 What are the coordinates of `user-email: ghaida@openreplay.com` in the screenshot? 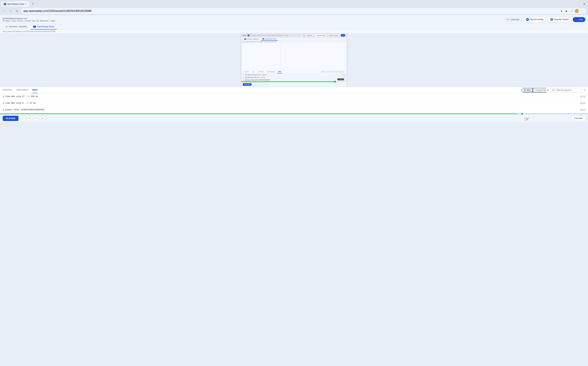 It's located at (253, 18).